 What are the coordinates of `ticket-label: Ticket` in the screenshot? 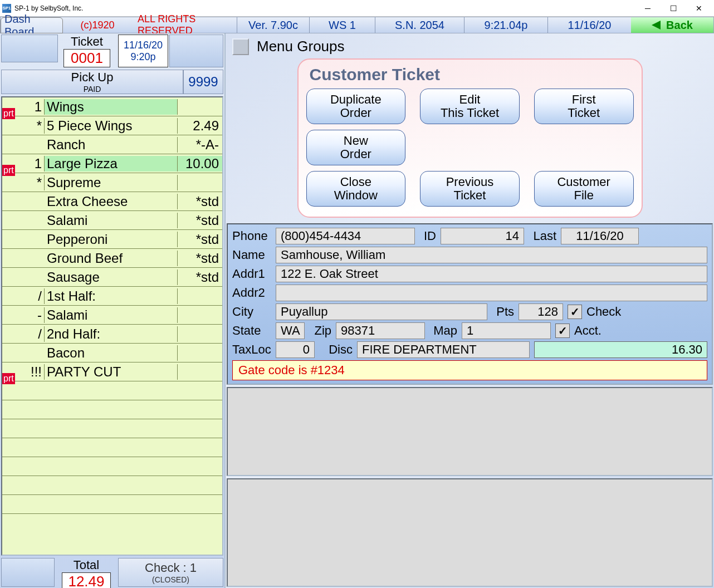 It's located at (87, 42).